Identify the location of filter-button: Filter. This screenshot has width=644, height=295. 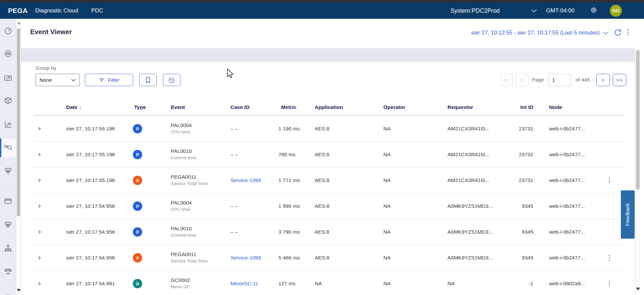
(109, 80).